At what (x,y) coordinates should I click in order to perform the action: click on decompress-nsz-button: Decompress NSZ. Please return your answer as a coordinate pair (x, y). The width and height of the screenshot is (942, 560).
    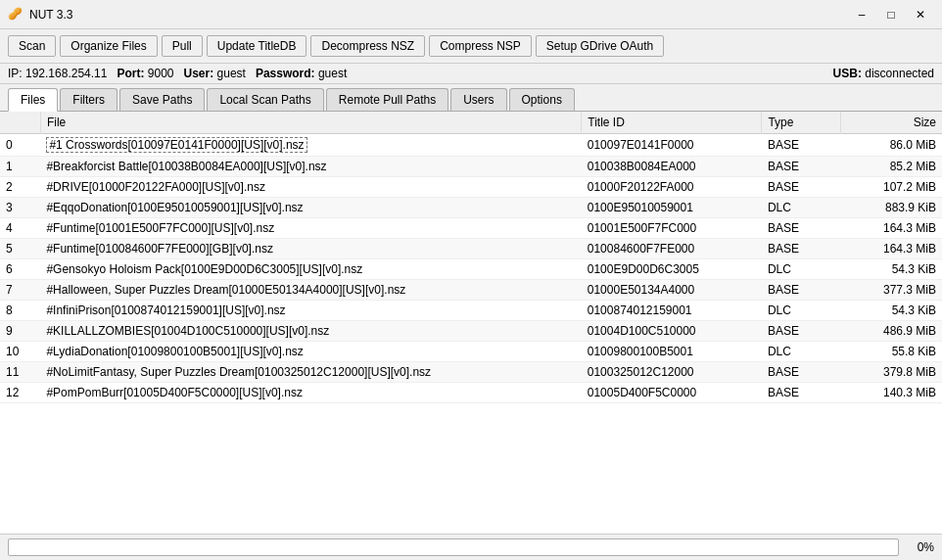
    Looking at the image, I should click on (368, 46).